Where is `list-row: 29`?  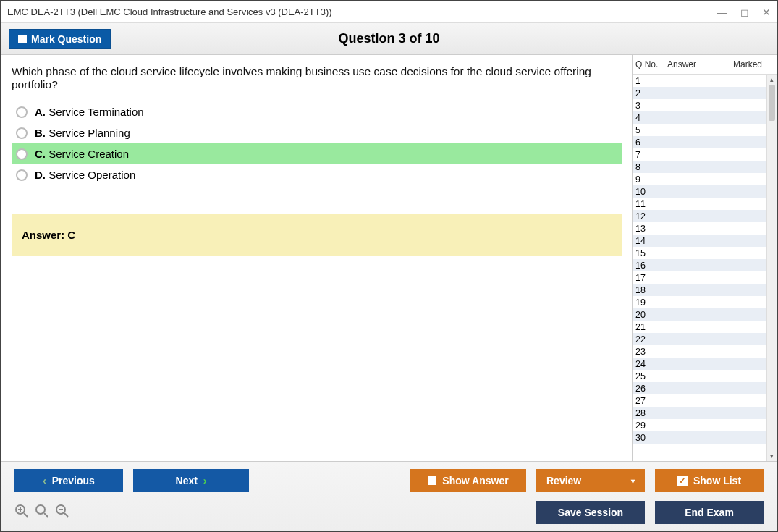
list-row: 29 is located at coordinates (699, 426).